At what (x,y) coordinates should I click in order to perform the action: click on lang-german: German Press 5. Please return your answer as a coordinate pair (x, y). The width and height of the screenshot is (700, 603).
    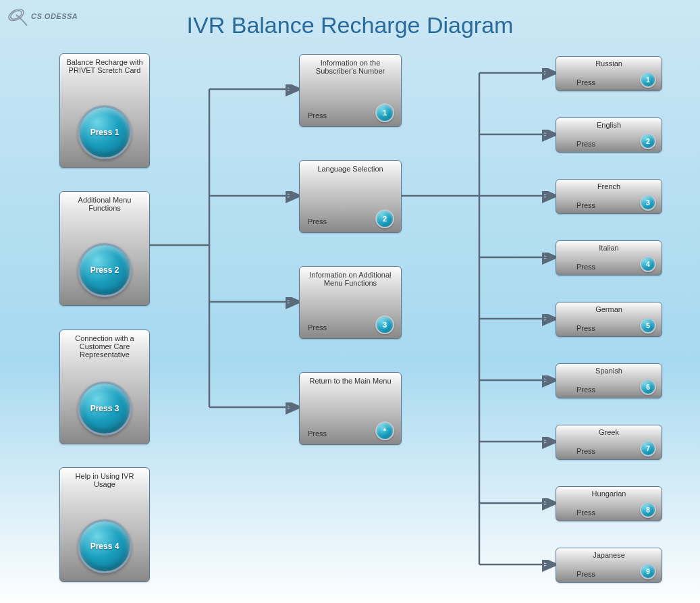
    Looking at the image, I should click on (609, 319).